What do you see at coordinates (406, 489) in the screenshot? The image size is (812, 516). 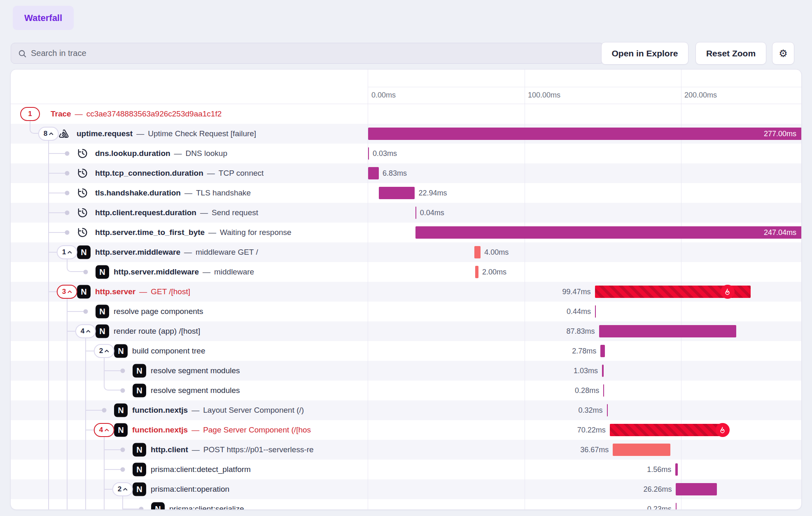 I see `span-row: 2Nprisma:client:operation26.26ms` at bounding box center [406, 489].